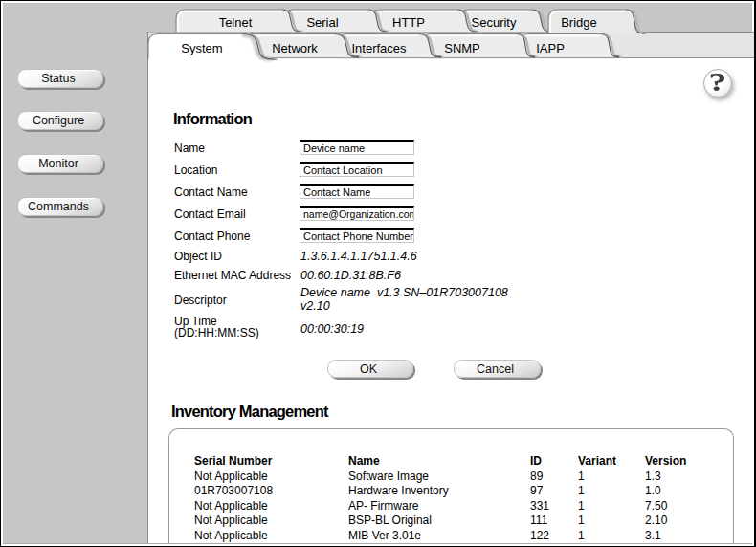 Image resolution: width=756 pixels, height=547 pixels. Describe the element at coordinates (322, 23) in the screenshot. I see `svg-text: Serial` at that location.